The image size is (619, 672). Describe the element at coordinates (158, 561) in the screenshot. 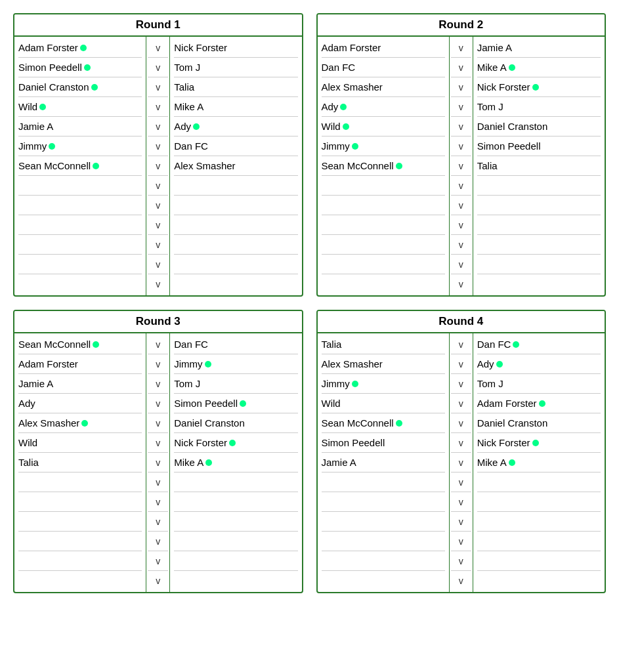

I see `round-3-vs-cell-11: v` at that location.